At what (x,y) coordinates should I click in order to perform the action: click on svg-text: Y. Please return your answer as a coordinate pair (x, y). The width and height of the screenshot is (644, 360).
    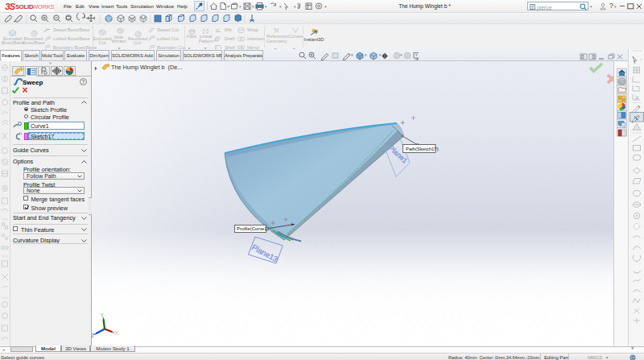
    Looking at the image, I should click on (103, 316).